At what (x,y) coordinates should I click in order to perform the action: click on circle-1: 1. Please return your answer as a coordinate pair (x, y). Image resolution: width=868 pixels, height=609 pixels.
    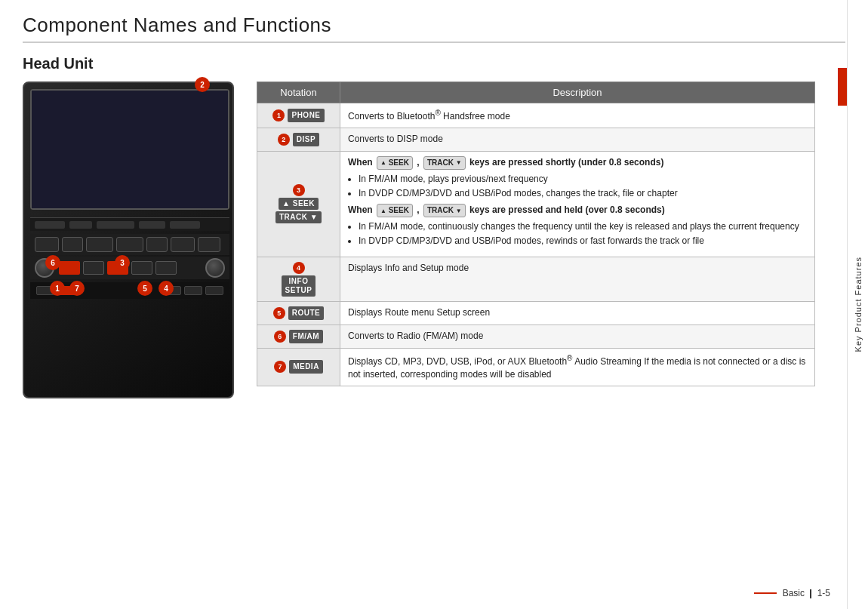
    Looking at the image, I should click on (57, 288).